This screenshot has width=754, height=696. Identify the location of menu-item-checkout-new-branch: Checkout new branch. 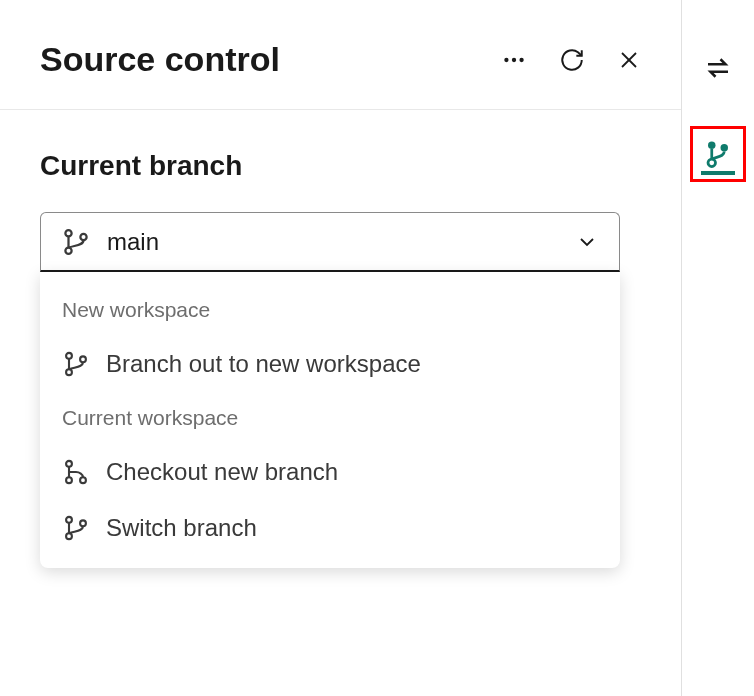
(330, 472).